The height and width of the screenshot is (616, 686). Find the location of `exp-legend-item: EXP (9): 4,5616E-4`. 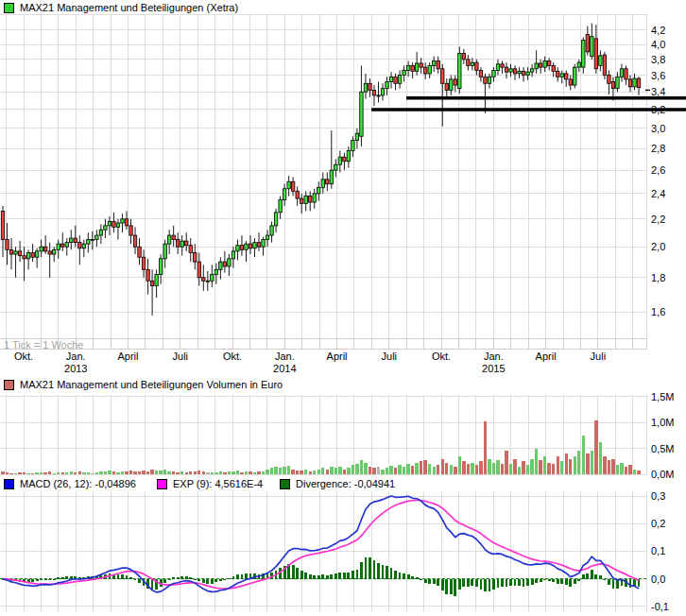

exp-legend-item: EXP (9): 4,5616E-4 is located at coordinates (210, 484).